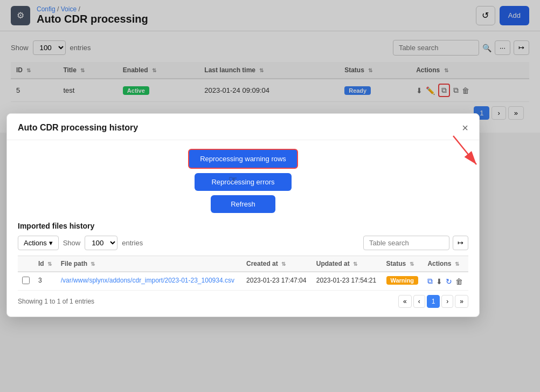 Image resolution: width=540 pixels, height=392 pixels. What do you see at coordinates (403, 264) in the screenshot?
I see `col-sub-status: Status ⇅` at bounding box center [403, 264].